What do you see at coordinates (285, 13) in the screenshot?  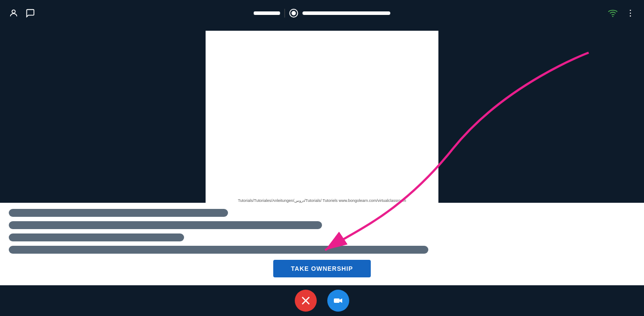 I see `divider` at bounding box center [285, 13].